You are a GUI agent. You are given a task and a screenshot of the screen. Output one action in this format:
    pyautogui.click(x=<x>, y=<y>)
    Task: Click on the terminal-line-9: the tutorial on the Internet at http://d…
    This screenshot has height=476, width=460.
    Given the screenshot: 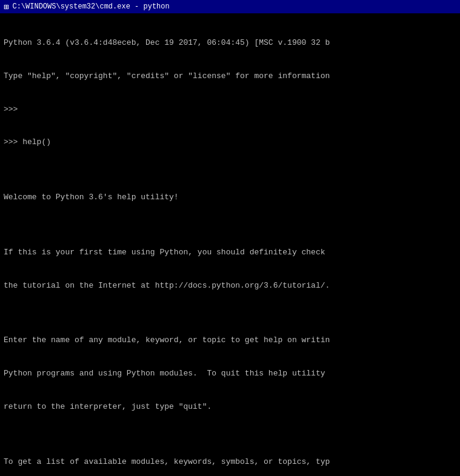 What is the action you would take?
    pyautogui.click(x=230, y=286)
    